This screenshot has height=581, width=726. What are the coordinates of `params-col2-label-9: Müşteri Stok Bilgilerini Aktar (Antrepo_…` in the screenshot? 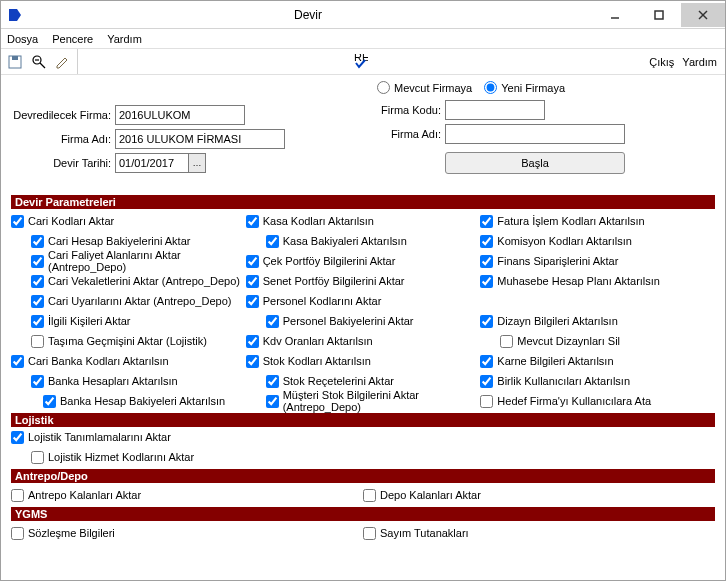 It's located at (382, 401).